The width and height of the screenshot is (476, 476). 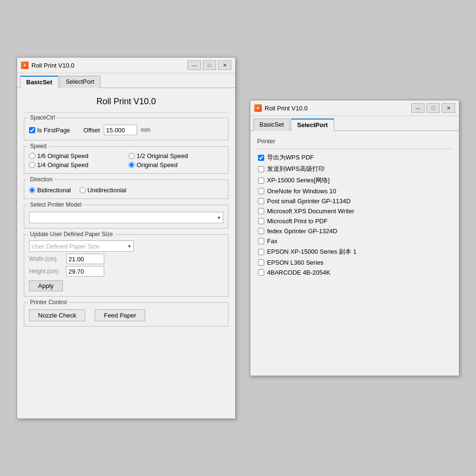 What do you see at coordinates (56, 205) in the screenshot?
I see `select-printer-section-label: Select Prniter Model` at bounding box center [56, 205].